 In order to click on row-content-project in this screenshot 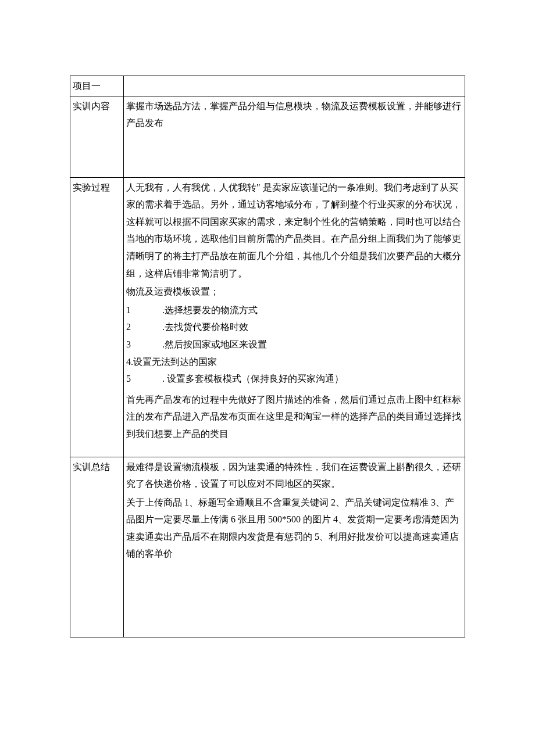, I will do `click(294, 86)`.